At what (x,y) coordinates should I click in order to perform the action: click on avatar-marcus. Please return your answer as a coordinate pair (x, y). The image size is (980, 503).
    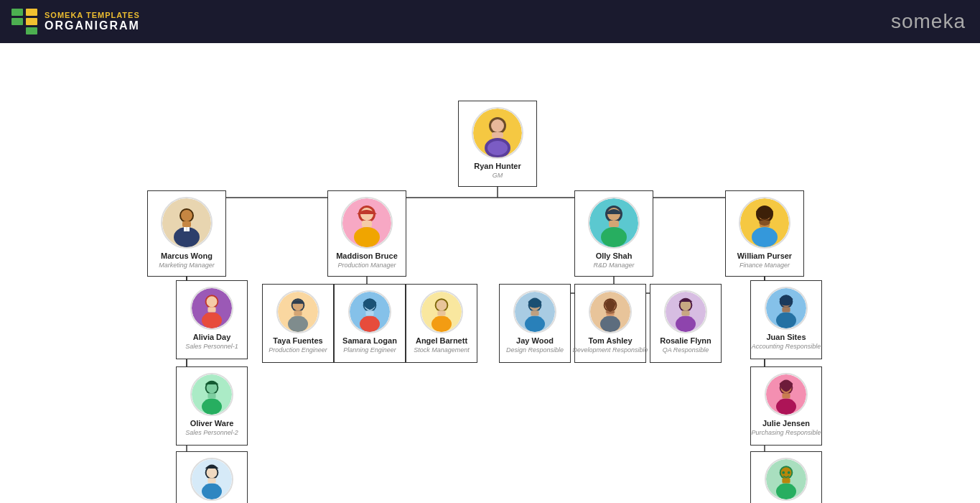
    Looking at the image, I should click on (187, 223).